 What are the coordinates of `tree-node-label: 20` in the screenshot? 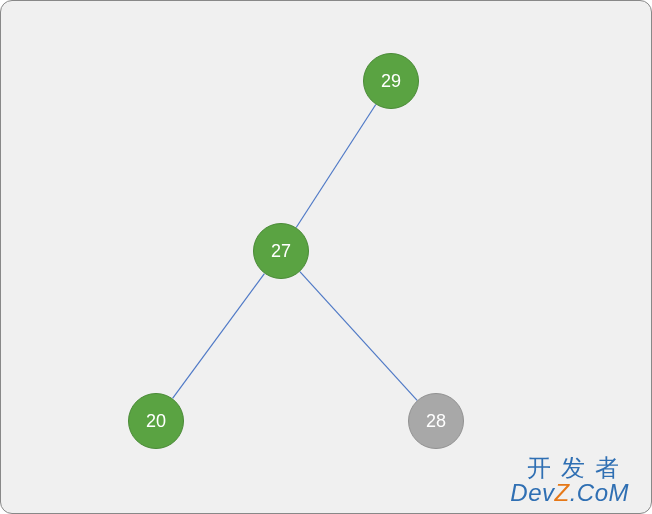 It's located at (156, 422).